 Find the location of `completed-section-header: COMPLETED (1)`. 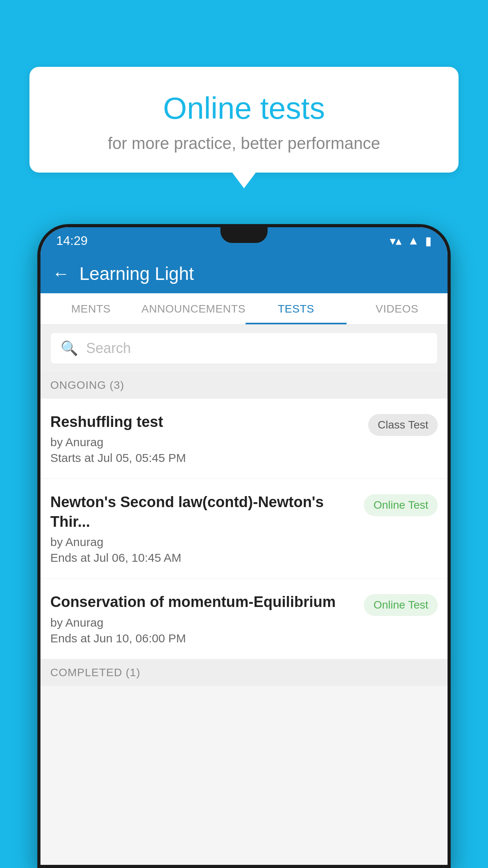

completed-section-header: COMPLETED (1) is located at coordinates (244, 673).